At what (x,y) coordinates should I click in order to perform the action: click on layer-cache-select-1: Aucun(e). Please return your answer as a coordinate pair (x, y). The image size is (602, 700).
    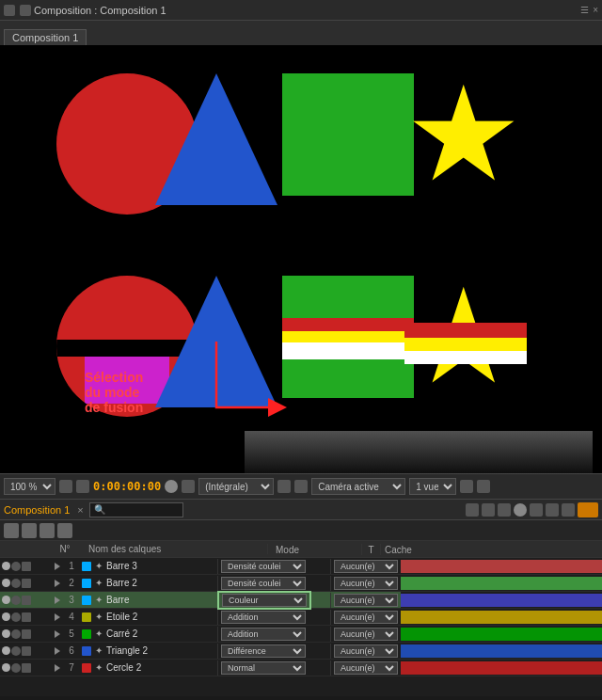
    Looking at the image, I should click on (366, 566).